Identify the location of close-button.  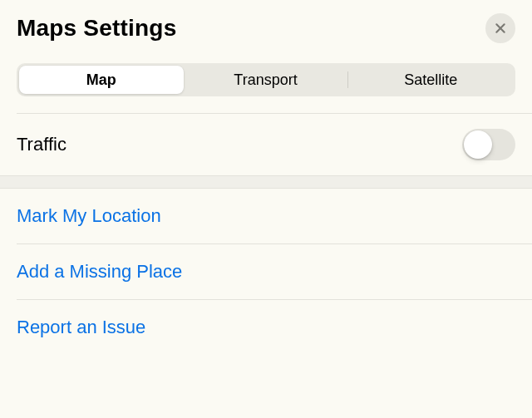
(500, 28).